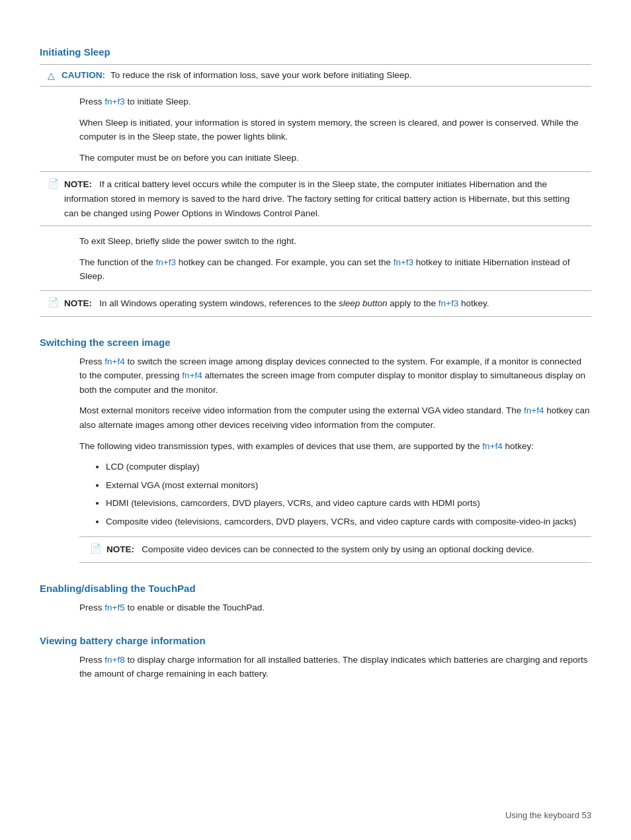 The height and width of the screenshot is (840, 631). I want to click on footer-text: Using the keyboard 53, so click(548, 815).